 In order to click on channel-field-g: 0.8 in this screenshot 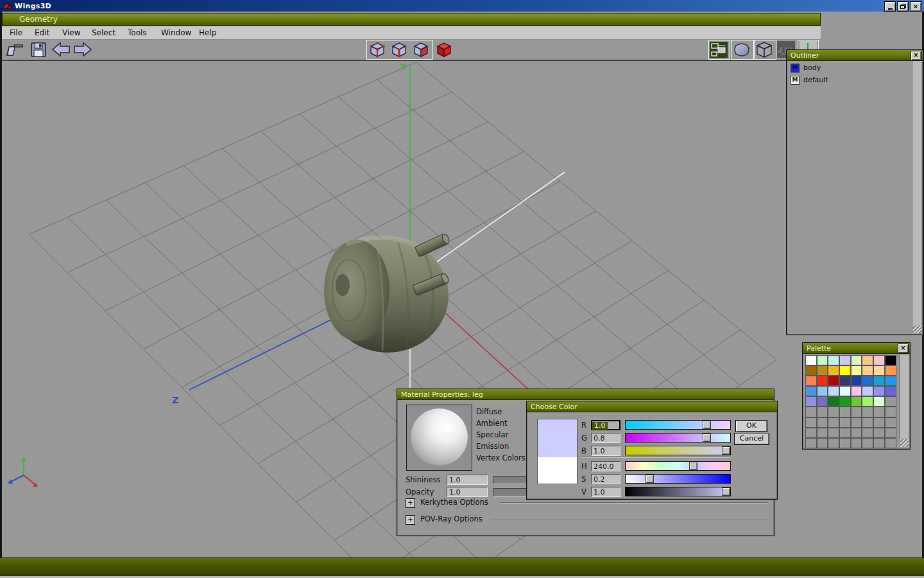, I will do `click(606, 438)`.